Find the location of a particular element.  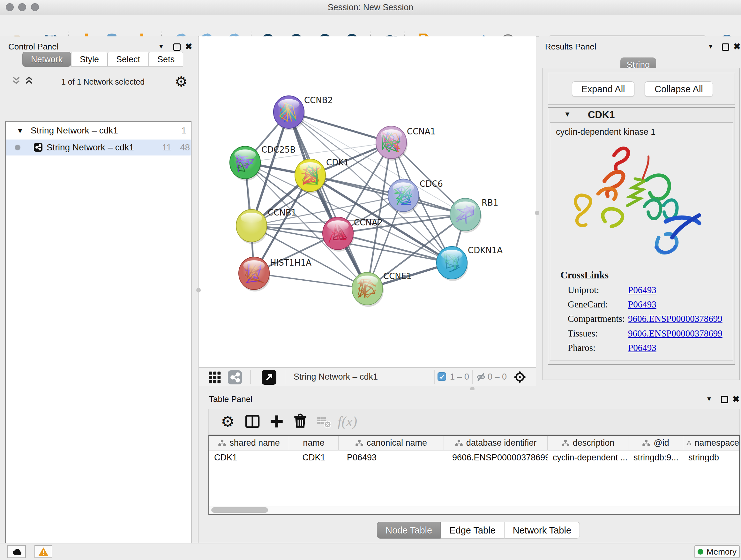

function-builder-button: f(x) is located at coordinates (347, 422).